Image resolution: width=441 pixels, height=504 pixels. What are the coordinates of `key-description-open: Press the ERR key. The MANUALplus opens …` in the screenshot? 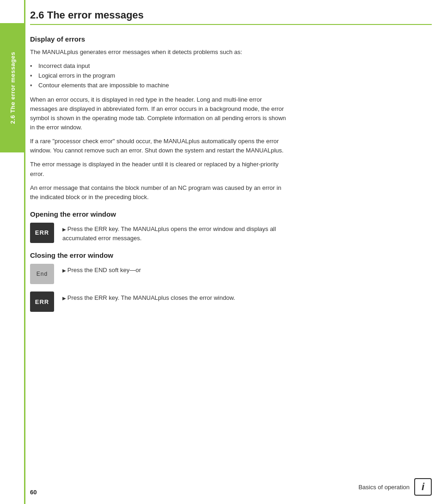 It's located at (176, 233).